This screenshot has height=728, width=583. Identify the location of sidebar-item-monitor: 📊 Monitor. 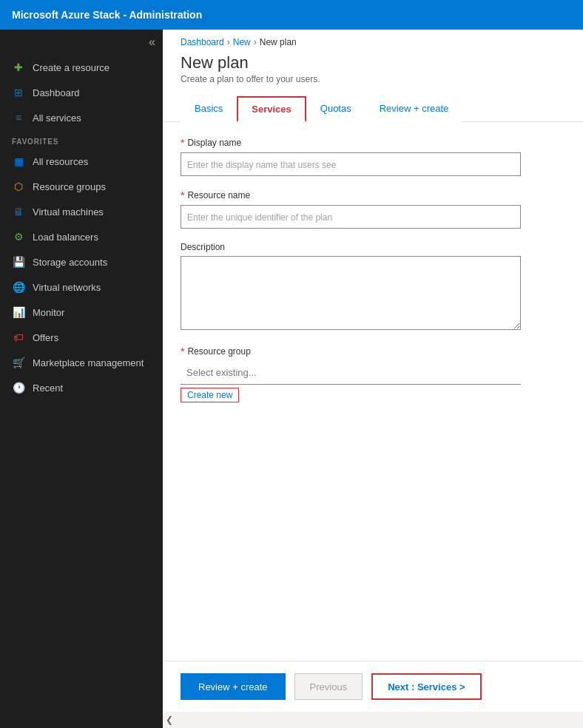
(81, 312).